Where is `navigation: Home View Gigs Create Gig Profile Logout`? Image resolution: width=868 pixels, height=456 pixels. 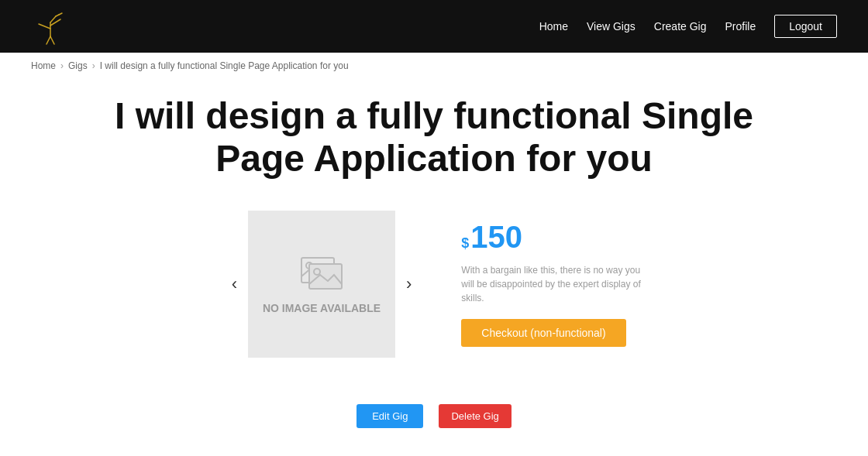
navigation: Home View Gigs Create Gig Profile Logout is located at coordinates (688, 26).